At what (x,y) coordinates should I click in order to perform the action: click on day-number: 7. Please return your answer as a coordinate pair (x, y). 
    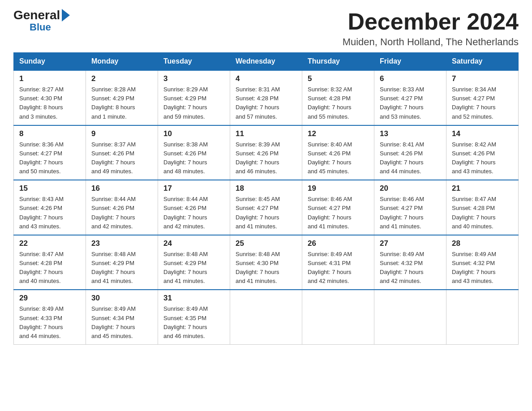
    Looking at the image, I should click on (482, 79).